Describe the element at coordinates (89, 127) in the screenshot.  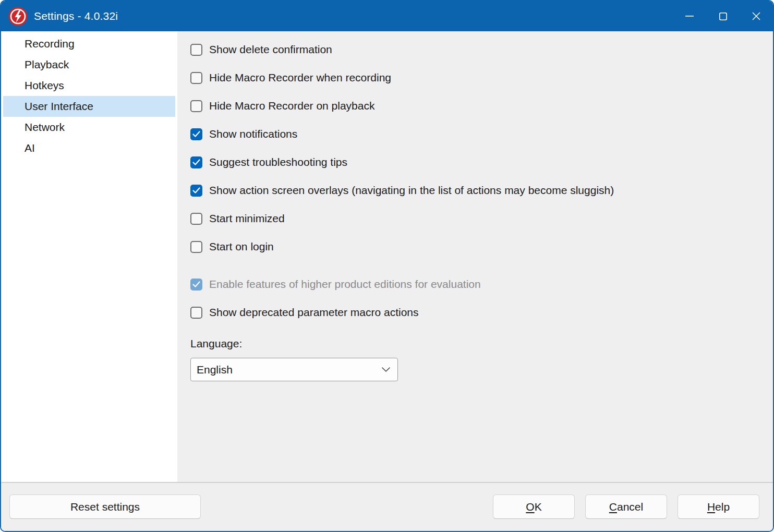
I see `sidebar-item-network: Network` at that location.